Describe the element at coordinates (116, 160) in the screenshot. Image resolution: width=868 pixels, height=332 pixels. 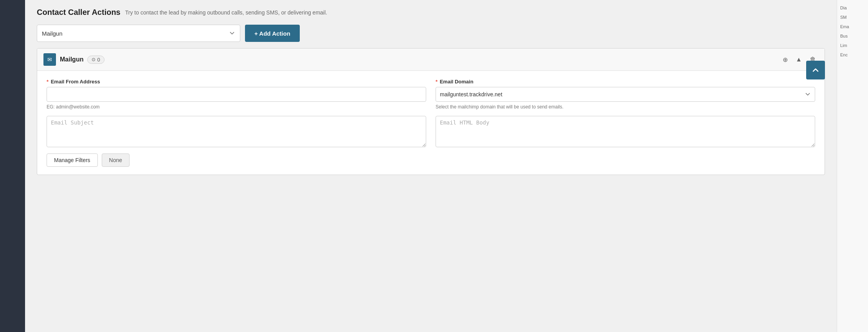
I see `none-button: None` at that location.